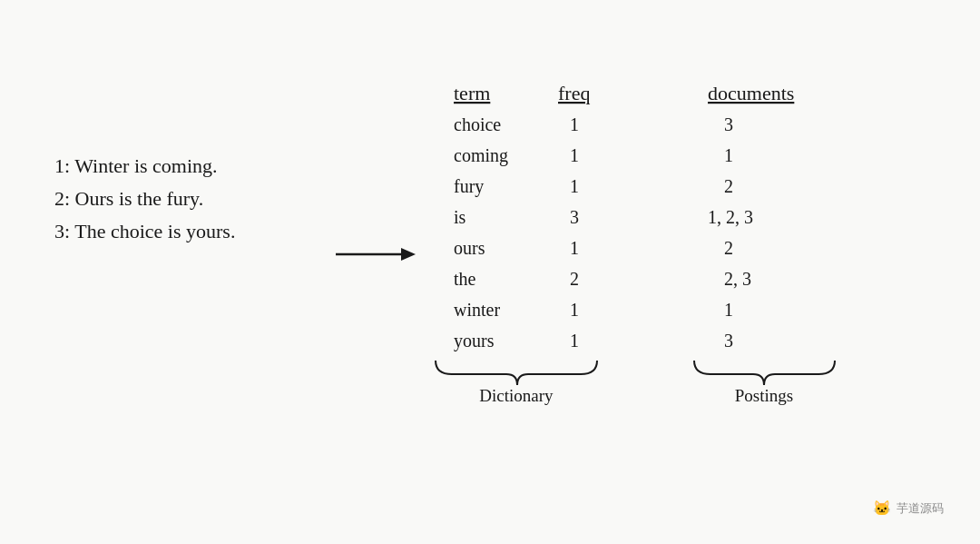 This screenshot has width=980, height=544. What do you see at coordinates (574, 341) in the screenshot?
I see `row-yours-freq: 1` at bounding box center [574, 341].